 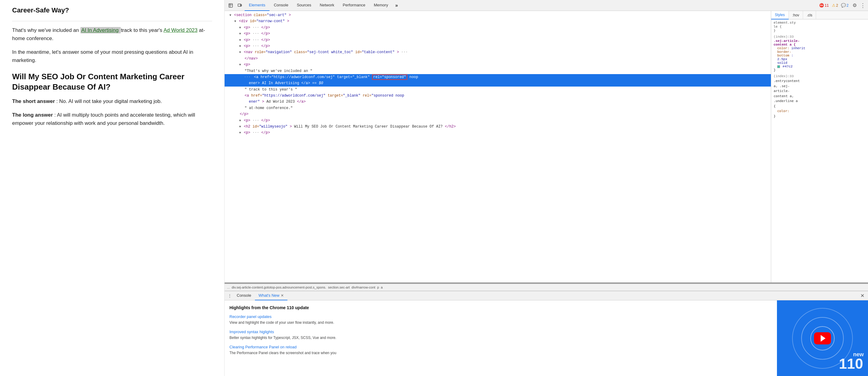 I want to click on bottom-panel-close: ✕, so click(x=863, y=295).